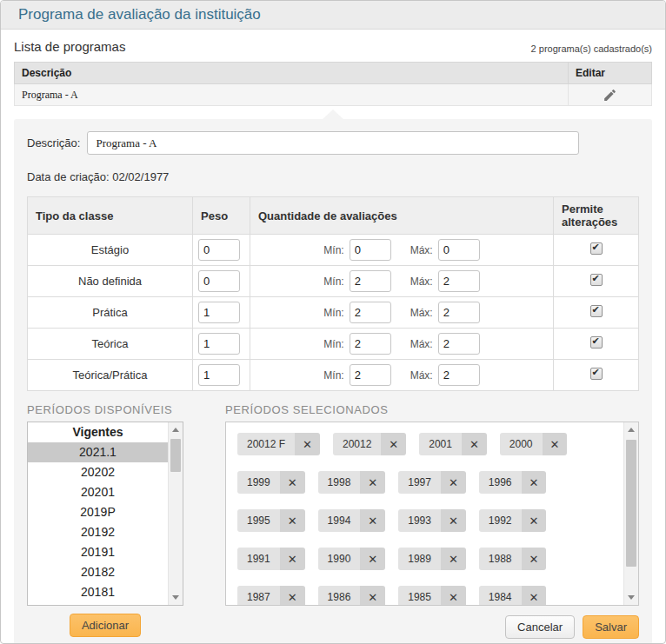  I want to click on available-period-option: 20191, so click(97, 553).